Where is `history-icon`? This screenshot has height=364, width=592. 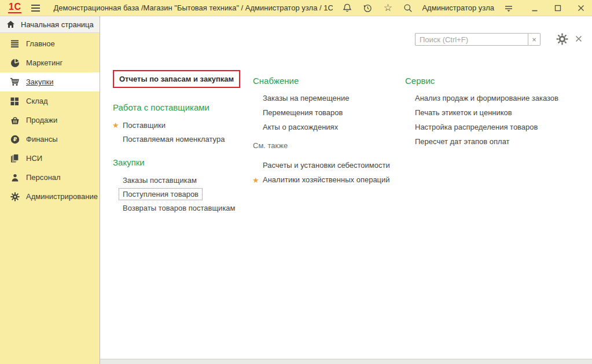
history-icon is located at coordinates (367, 8).